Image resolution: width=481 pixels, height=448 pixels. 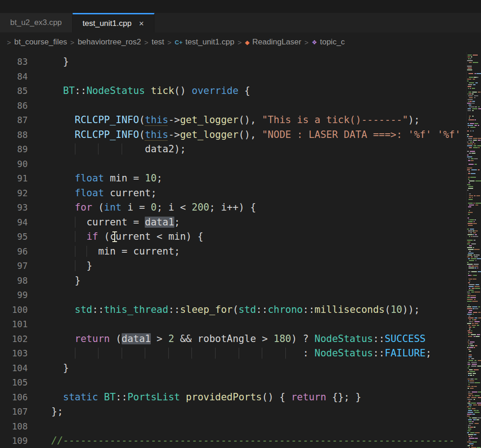 I want to click on breadcrumb-label: test, so click(x=158, y=42).